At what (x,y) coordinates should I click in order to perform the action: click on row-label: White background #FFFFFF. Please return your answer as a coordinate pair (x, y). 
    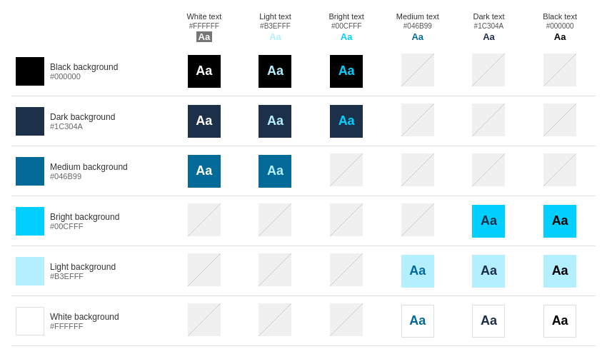
    Looking at the image, I should click on (90, 321).